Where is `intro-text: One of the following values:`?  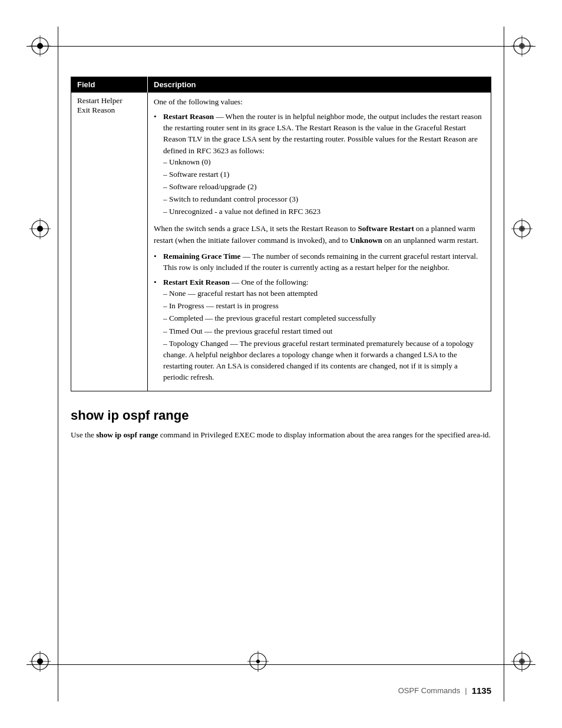
intro-text: One of the following values: is located at coordinates (319, 101).